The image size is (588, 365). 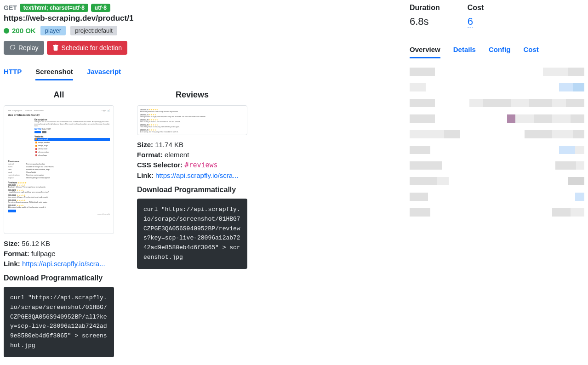 I want to click on reviews-download-title: Download Programmatically, so click(x=192, y=190).